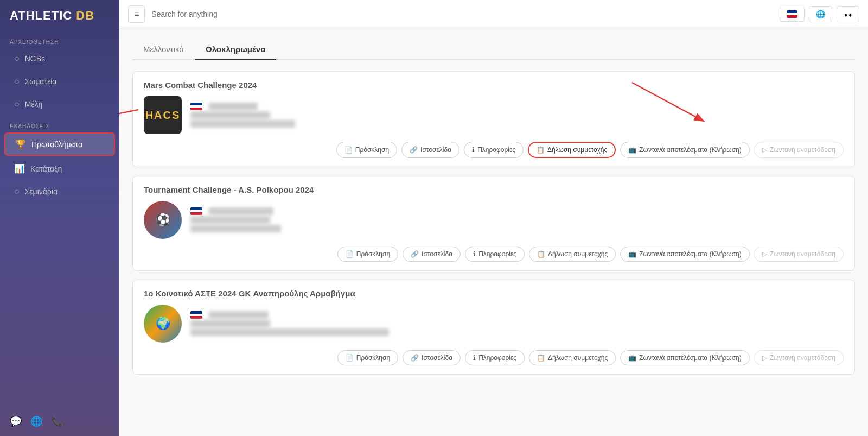 This screenshot has width=868, height=436. What do you see at coordinates (437, 358) in the screenshot?
I see `istoseli-label-3: Ιστοσελίδα` at bounding box center [437, 358].